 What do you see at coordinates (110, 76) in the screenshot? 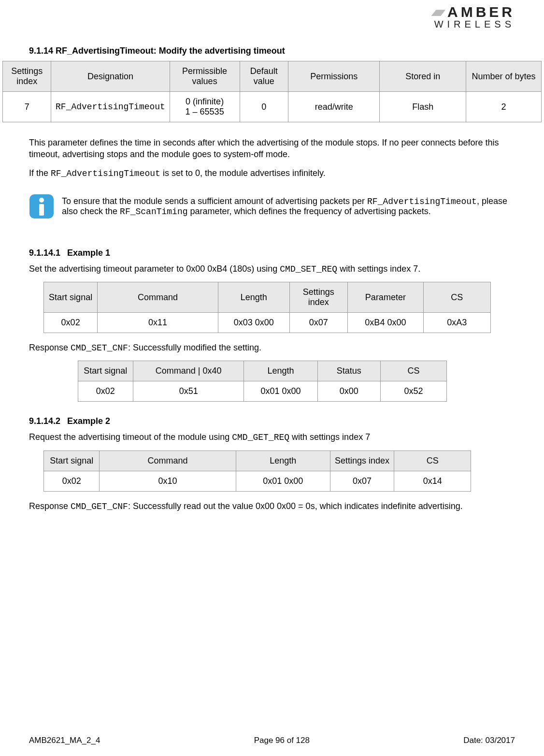
I see `th-designation: Designation` at bounding box center [110, 76].